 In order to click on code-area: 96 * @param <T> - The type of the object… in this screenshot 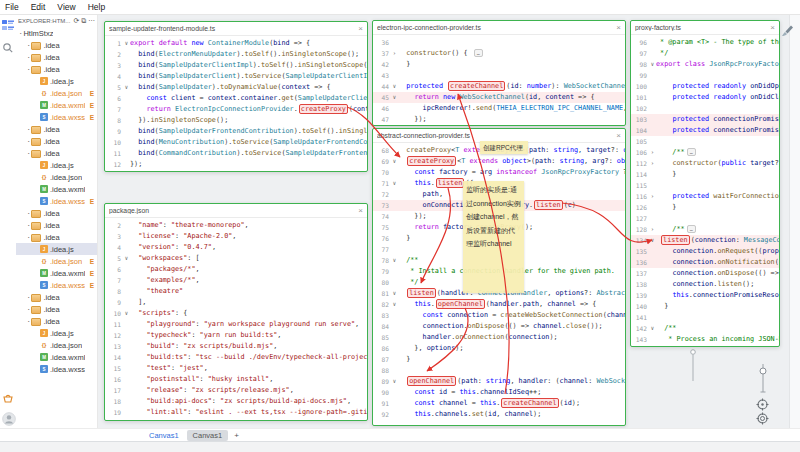, I will do `click(705, 190)`.